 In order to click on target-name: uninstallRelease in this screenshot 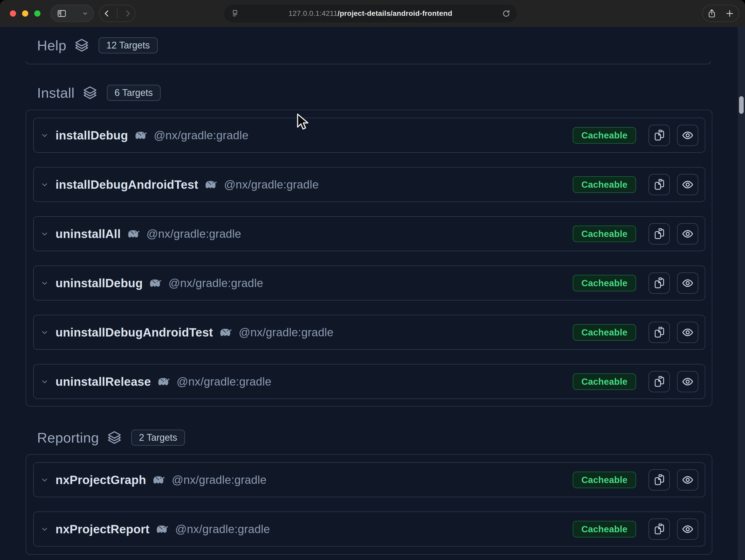, I will do `click(103, 382)`.